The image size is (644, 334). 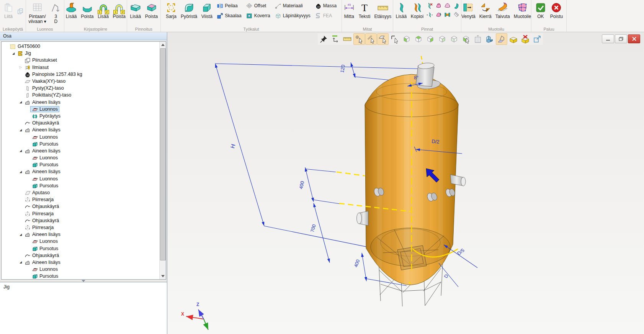 I want to click on tree-item-g4t50600: G4T50600, so click(x=80, y=46).